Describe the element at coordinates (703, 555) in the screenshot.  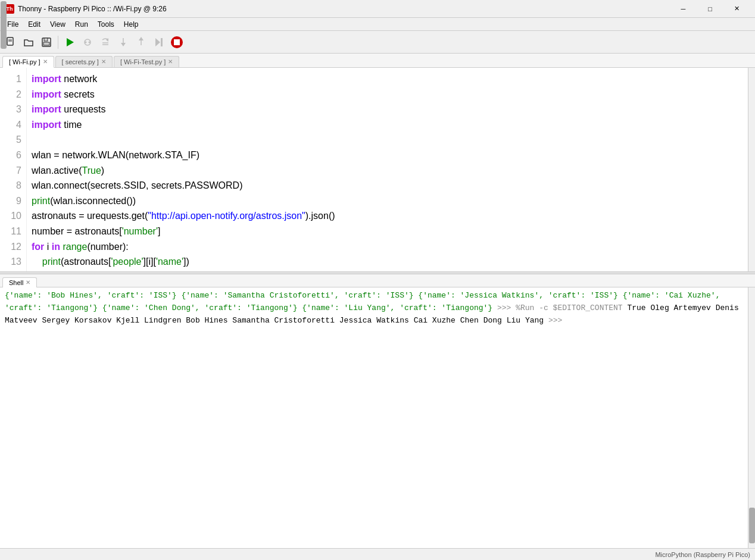
I see `status-text: MicroPython (Raspberry Pi Pico)` at that location.